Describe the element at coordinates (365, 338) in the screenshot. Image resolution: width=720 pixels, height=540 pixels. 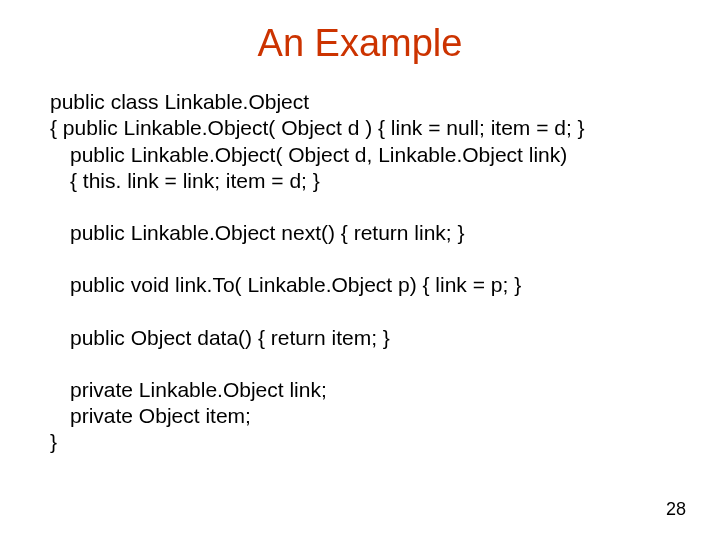
I see `code-line: public Object data() { return item; }` at that location.